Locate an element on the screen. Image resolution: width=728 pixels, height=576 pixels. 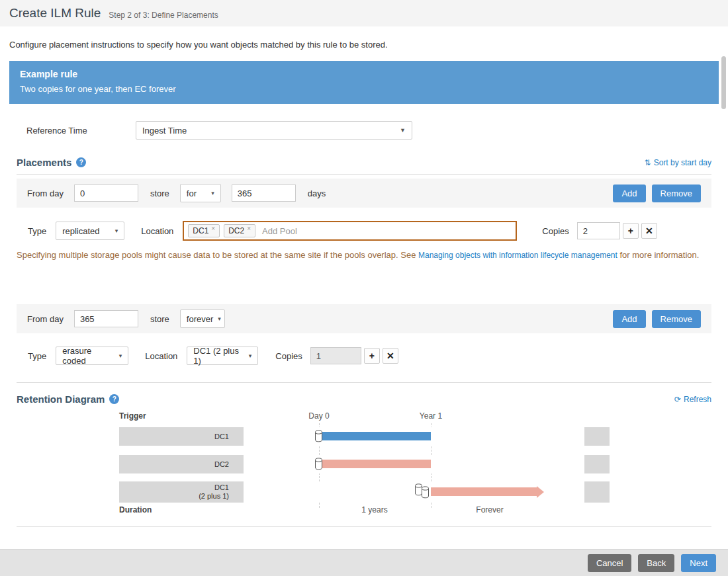
sort-by-start-day-link: ⇅ Sort by start day is located at coordinates (678, 163).